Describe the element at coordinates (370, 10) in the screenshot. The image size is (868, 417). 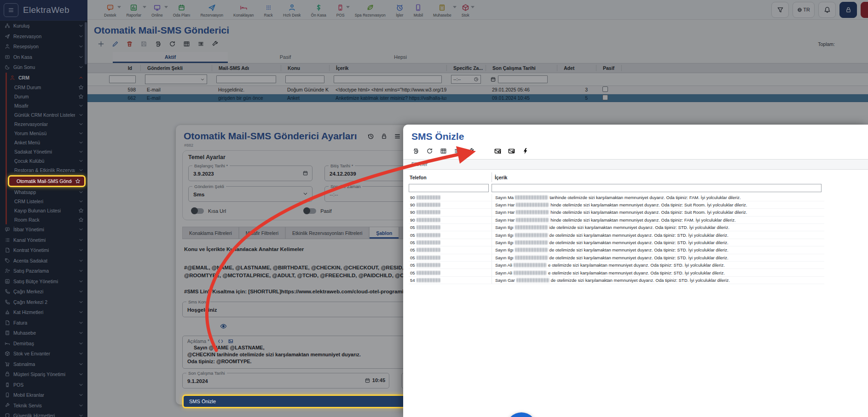
I see `topbar-item-spa-rezervasyon: Spa Rezervasyon` at that location.